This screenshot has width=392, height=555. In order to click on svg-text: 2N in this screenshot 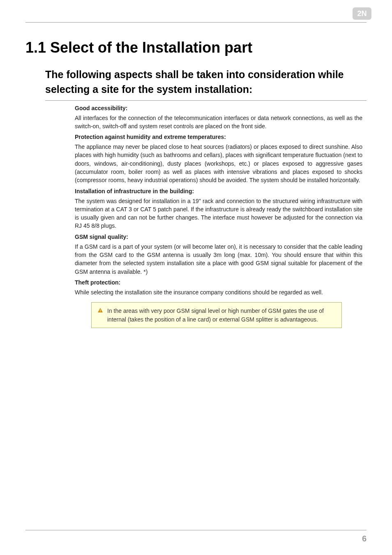, I will do `click(362, 14)`.